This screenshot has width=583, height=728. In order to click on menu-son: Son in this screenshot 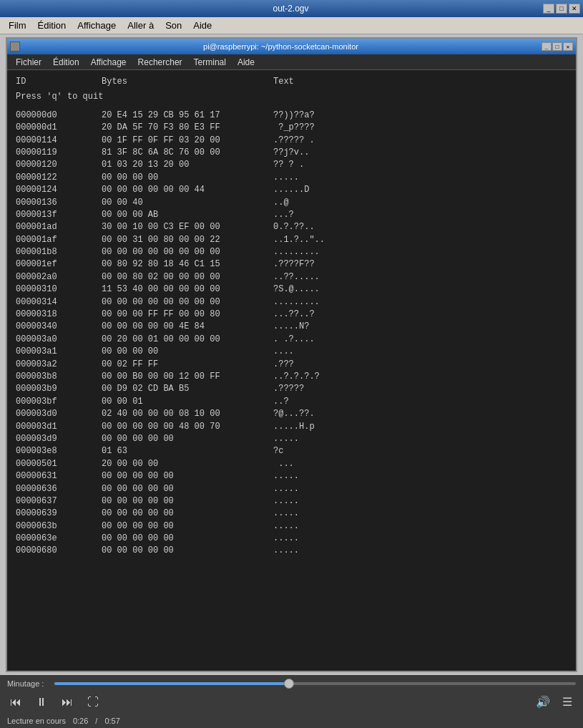, I will do `click(173, 26)`.